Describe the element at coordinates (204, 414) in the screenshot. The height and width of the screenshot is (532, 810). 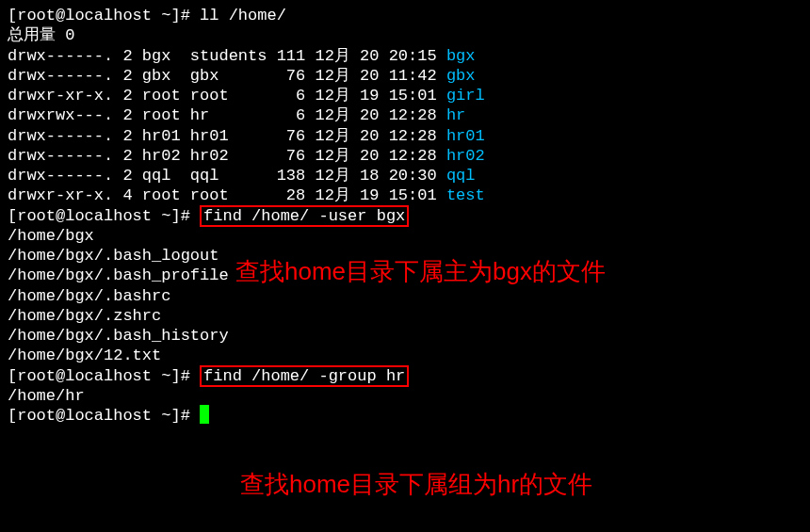
I see `cursor` at that location.